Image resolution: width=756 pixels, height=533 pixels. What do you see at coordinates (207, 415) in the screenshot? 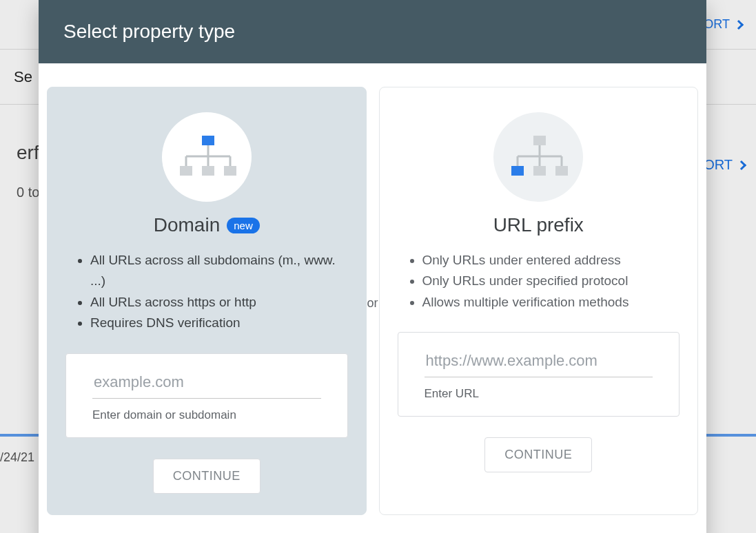
I see `domain-input-help: Enter domain or subdomain` at bounding box center [207, 415].